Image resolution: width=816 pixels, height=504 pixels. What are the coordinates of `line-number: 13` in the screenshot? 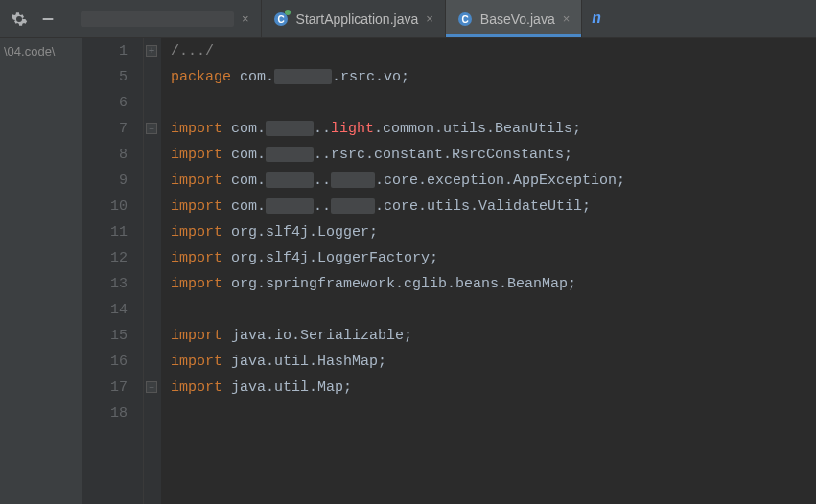 It's located at (105, 284).